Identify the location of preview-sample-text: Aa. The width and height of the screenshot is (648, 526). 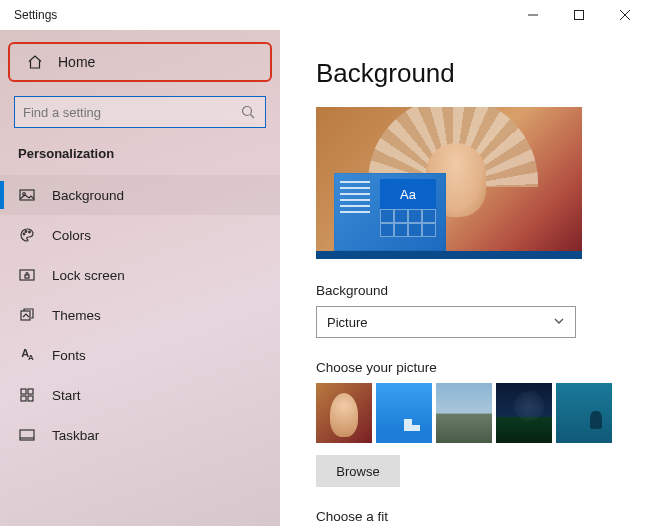
(408, 194).